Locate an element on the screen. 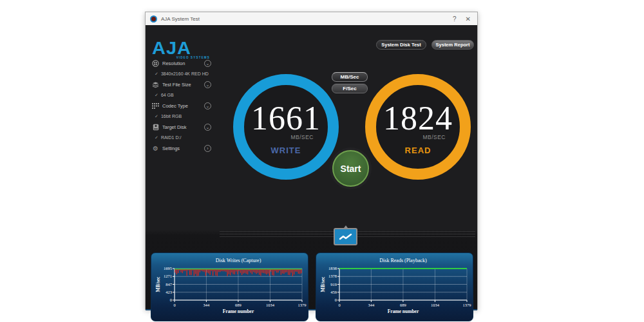 Image resolution: width=644 pixels, height=322 pixels. title-bar: AJA System Test ? ✕ is located at coordinates (312, 19).